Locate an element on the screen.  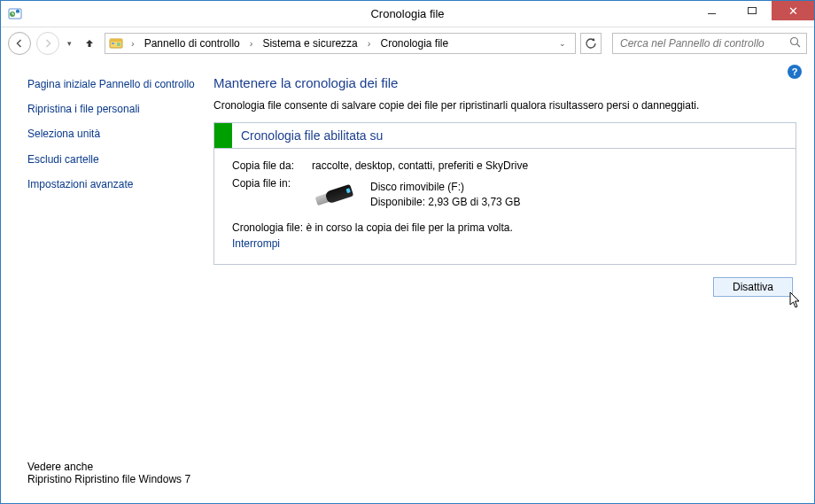
breadcrumb-dropdown-icon: ⌄ is located at coordinates (563, 43).